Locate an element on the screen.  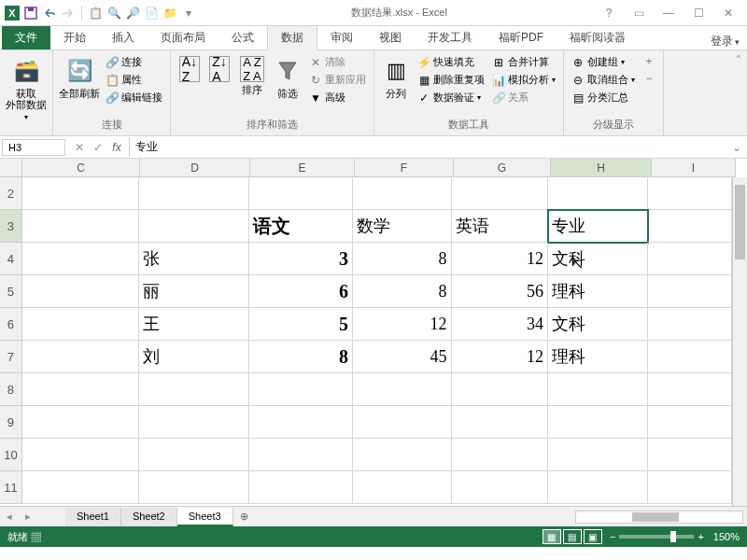
cell-E6: 5 is located at coordinates (301, 325).